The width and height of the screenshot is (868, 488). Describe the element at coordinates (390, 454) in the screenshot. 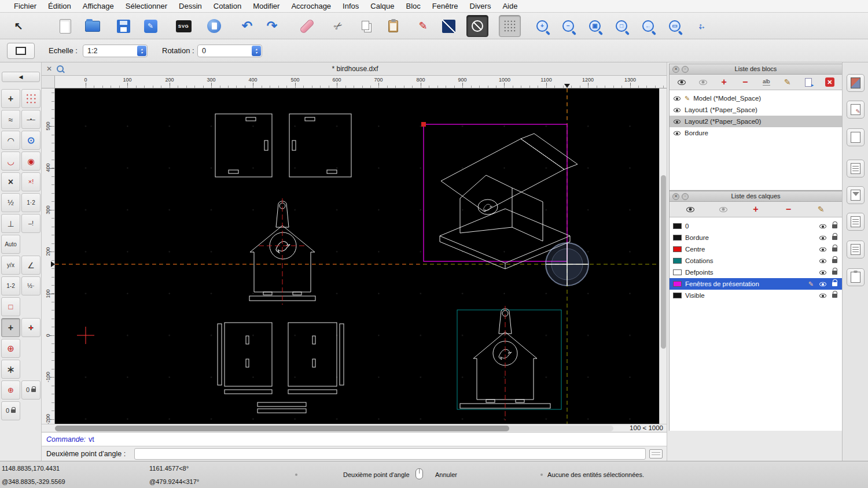

I see `command-input` at that location.